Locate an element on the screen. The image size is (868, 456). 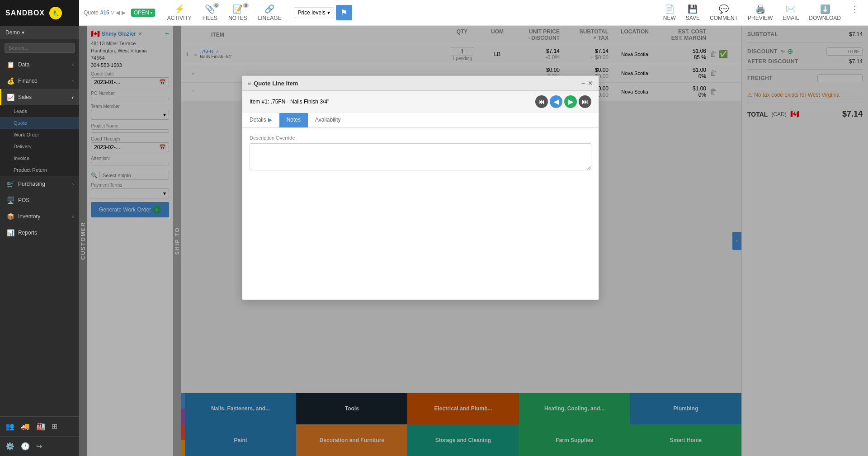
reports-icon: 📊 is located at coordinates (11, 233).